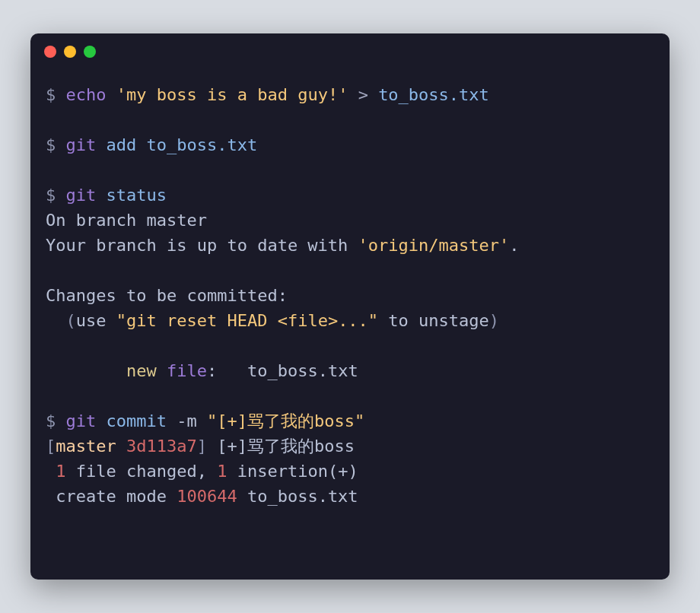 Image resolution: width=700 pixels, height=613 pixels. What do you see at coordinates (137, 421) in the screenshot?
I see `terminal-token: commit` at bounding box center [137, 421].